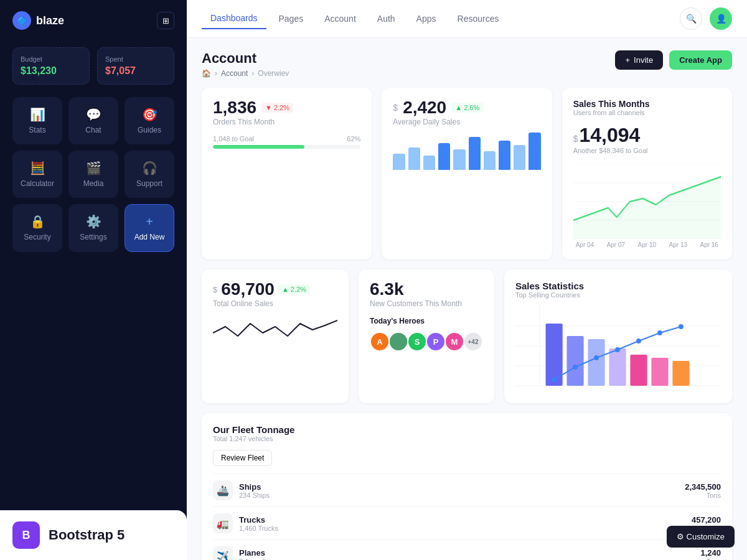  I want to click on sidebar-item-security: 🔒 Security, so click(37, 228).